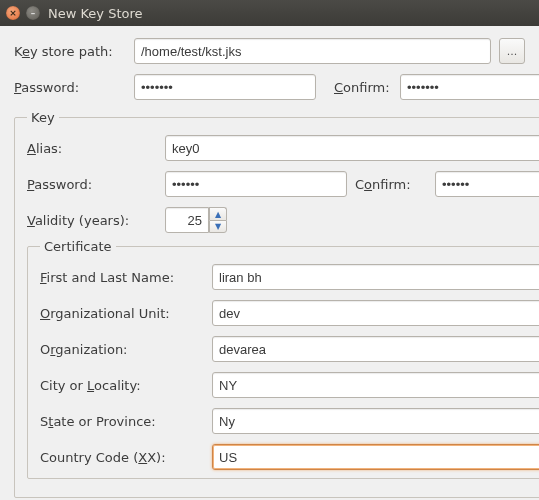 This screenshot has height=500, width=539. What do you see at coordinates (376, 385) in the screenshot?
I see `city-input` at bounding box center [376, 385].